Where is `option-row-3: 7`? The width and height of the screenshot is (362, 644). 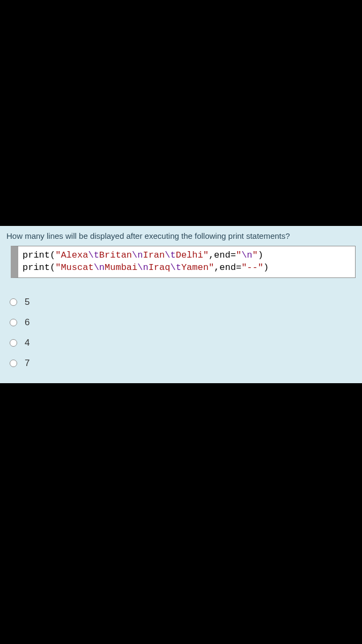 option-row-3: 7 is located at coordinates (186, 363).